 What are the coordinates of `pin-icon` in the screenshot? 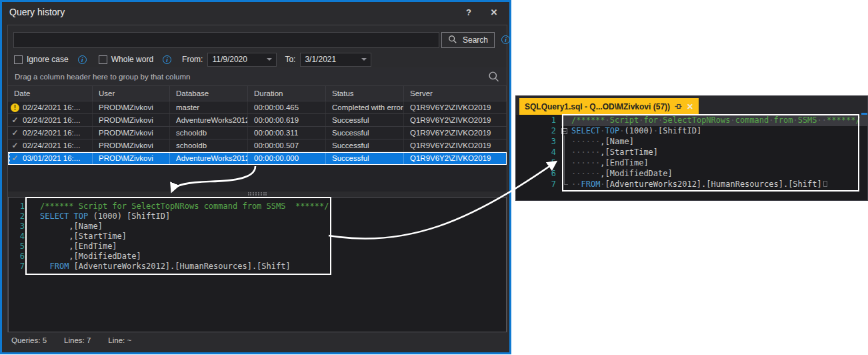 It's located at (679, 107).